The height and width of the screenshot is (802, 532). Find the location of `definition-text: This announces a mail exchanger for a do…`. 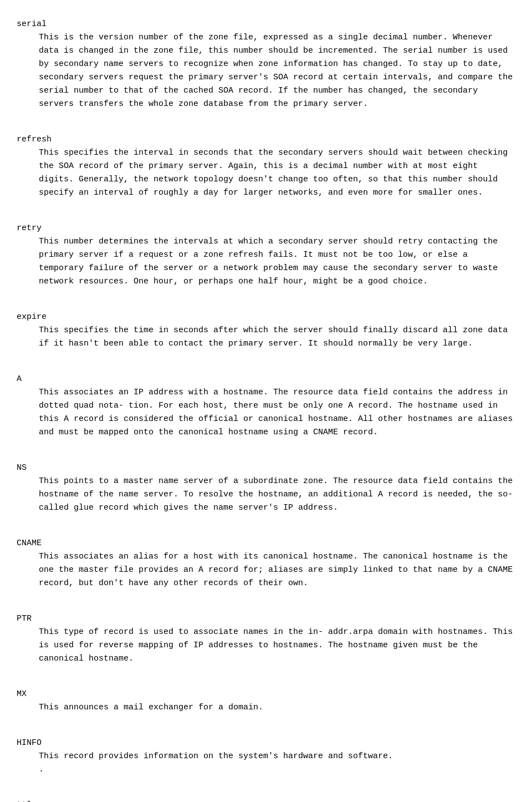

definition-text: This announces a mail exchanger for a do… is located at coordinates (277, 708).